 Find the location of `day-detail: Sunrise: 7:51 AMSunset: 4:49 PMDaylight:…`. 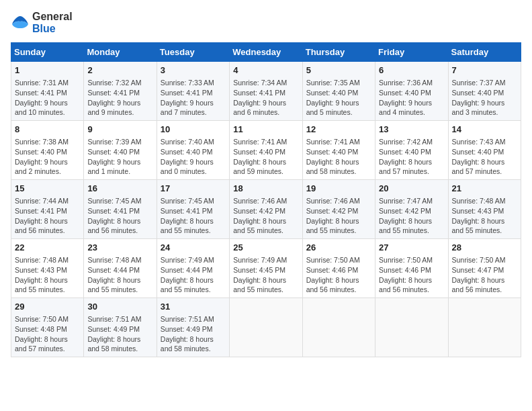

day-detail: Sunrise: 7:51 AMSunset: 4:49 PMDaylight:… is located at coordinates (193, 334).